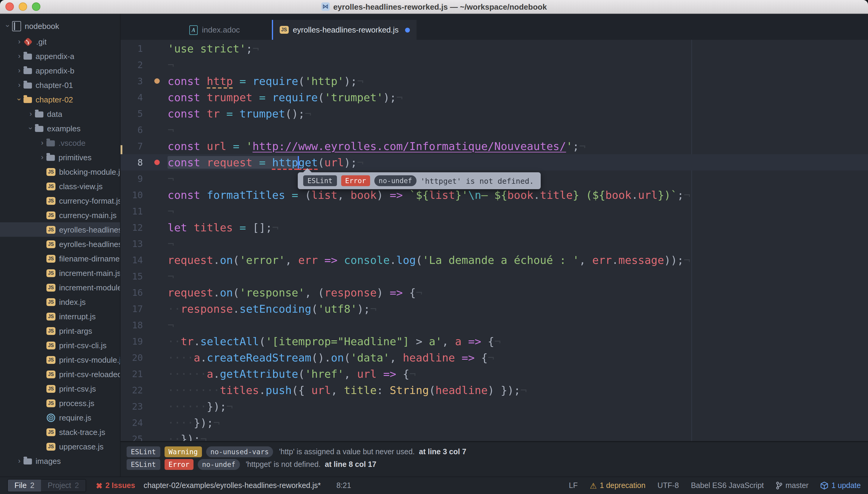 Image resolution: width=868 pixels, height=494 pixels. I want to click on code-line-1: 1'use strict';¬, so click(494, 49).